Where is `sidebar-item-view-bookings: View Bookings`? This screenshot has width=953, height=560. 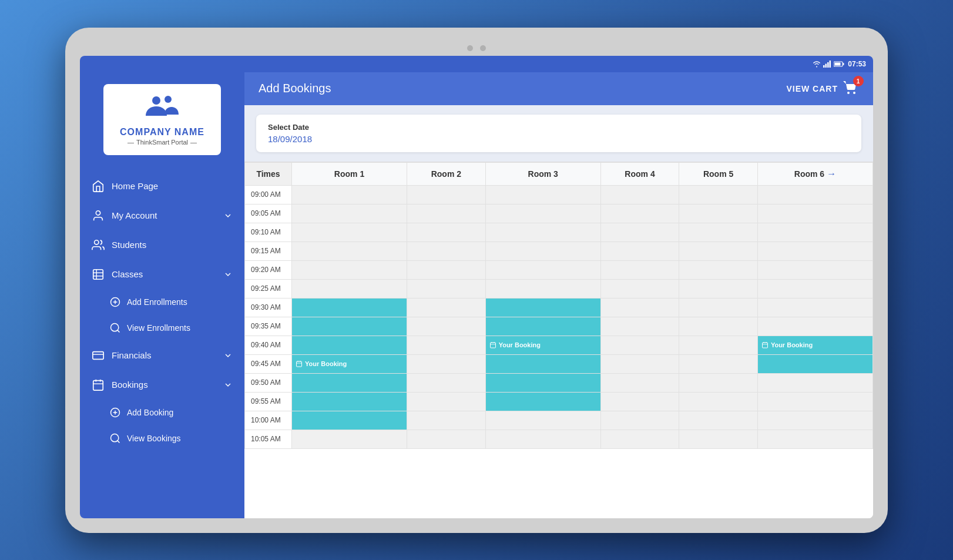 sidebar-item-view-bookings: View Bookings is located at coordinates (162, 438).